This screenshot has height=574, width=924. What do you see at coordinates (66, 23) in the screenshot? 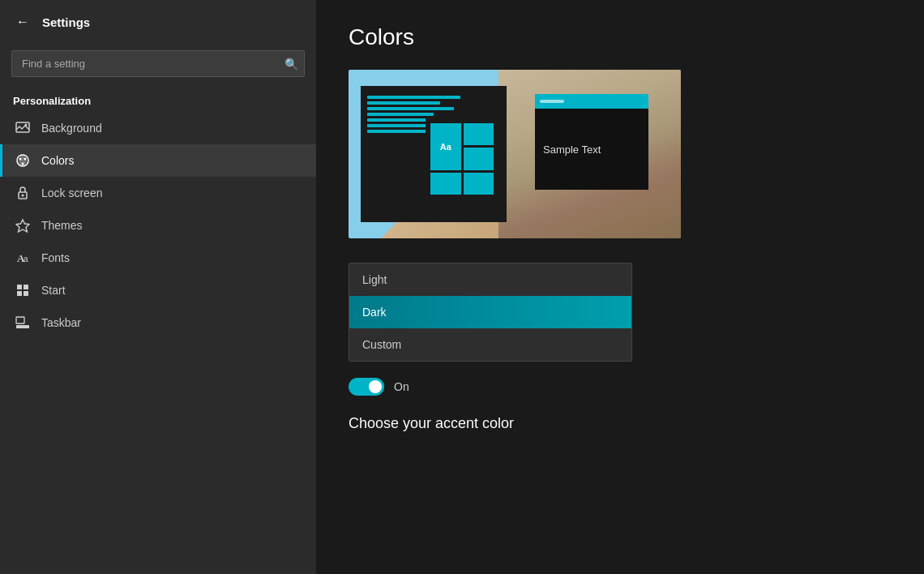
I see `app-title: Settings` at bounding box center [66, 23].